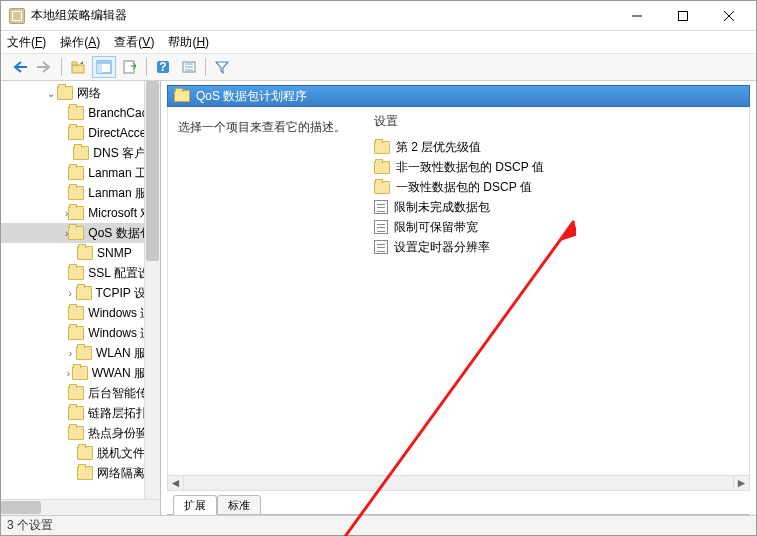 This screenshot has height=536, width=757. What do you see at coordinates (322, 16) in the screenshot?
I see `window-title: 本地组策略编辑器` at bounding box center [322, 16].